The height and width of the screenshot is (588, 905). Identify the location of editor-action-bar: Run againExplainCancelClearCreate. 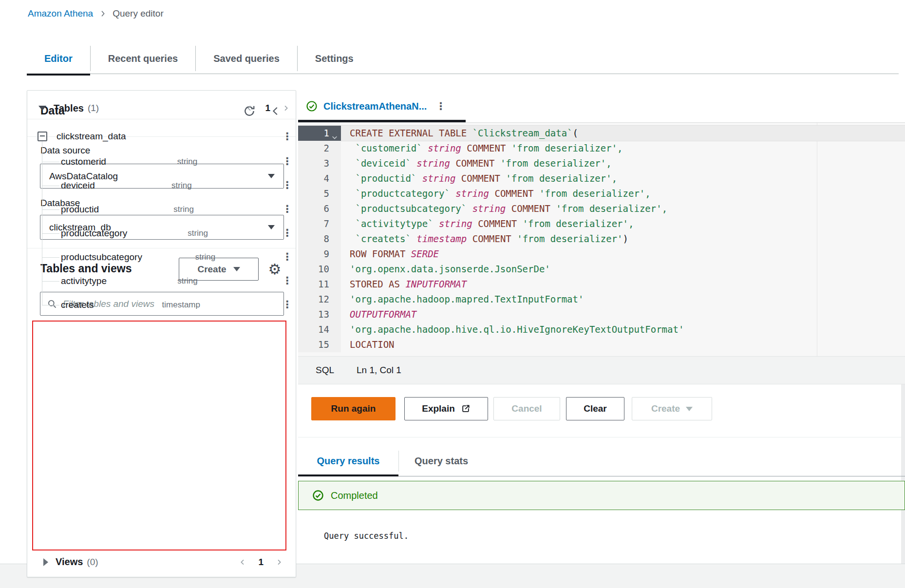
(602, 409).